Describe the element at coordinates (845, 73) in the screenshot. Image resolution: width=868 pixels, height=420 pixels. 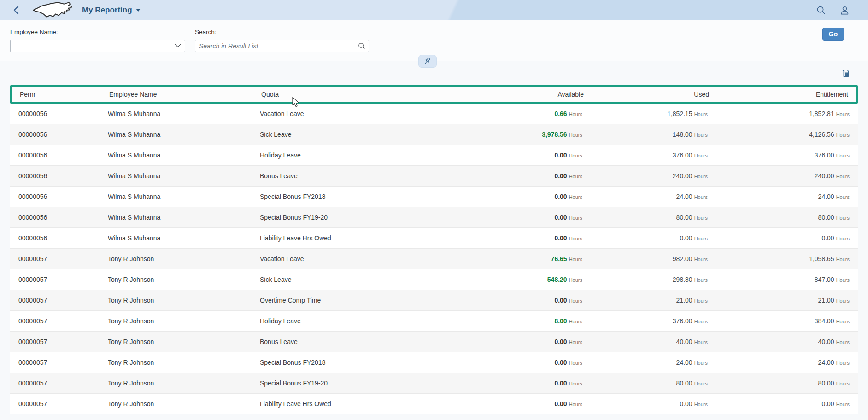
I see `export-spreadsheet-icon` at that location.